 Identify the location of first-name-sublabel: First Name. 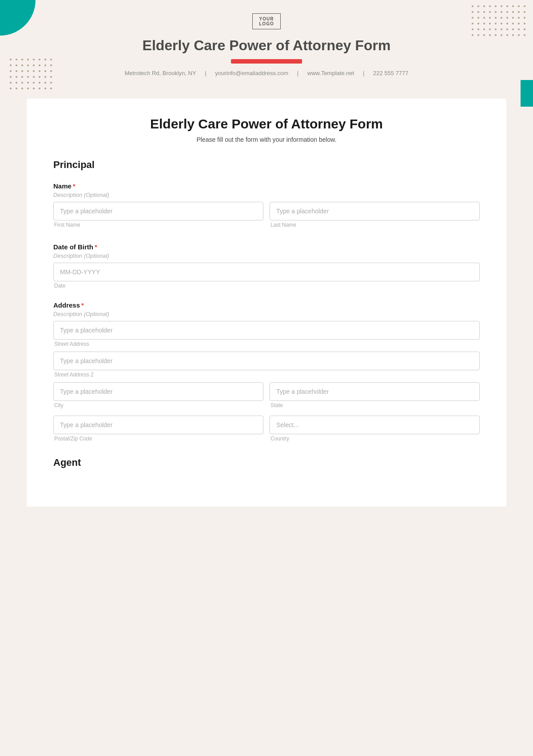
(158, 225).